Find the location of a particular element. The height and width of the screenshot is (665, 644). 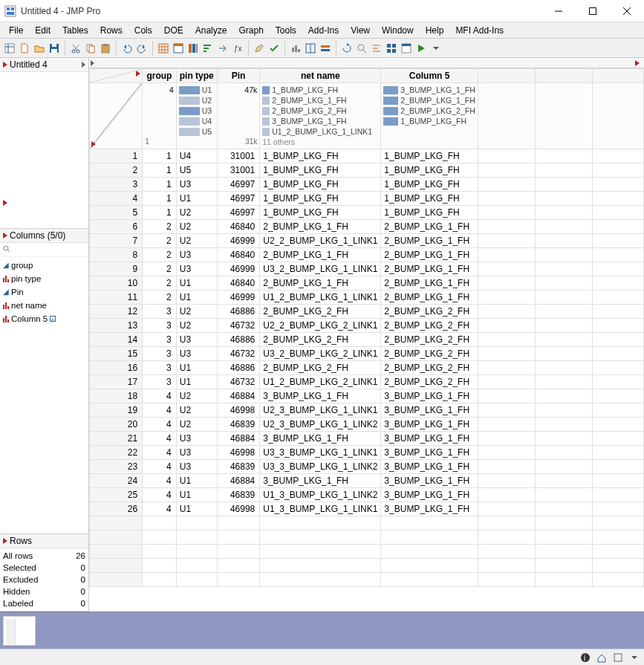

expand-icon is located at coordinates (618, 658).